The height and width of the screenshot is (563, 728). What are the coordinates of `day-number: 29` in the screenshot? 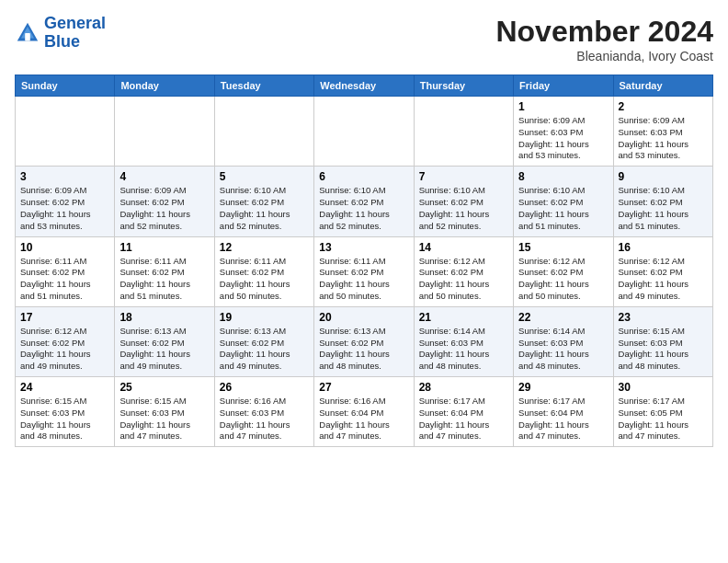 It's located at (563, 387).